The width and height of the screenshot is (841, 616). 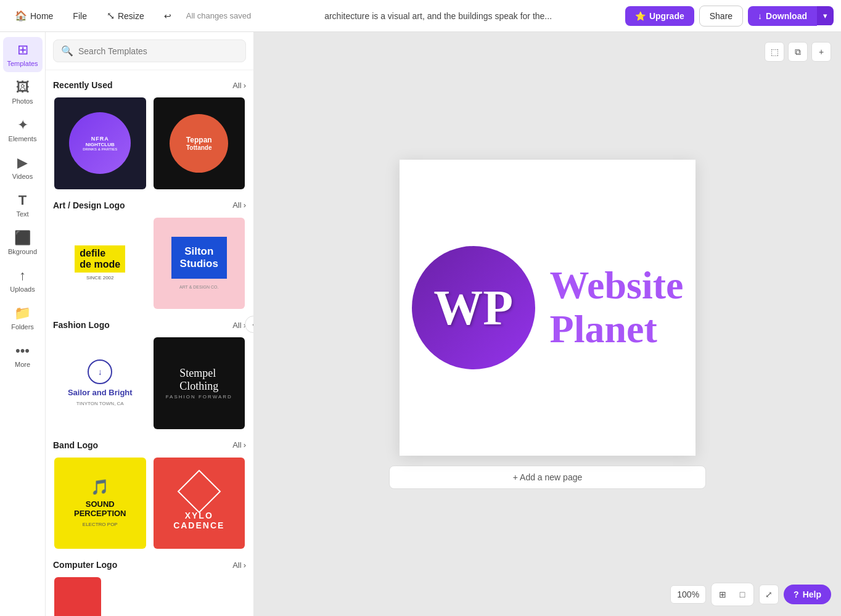 I want to click on band-title: Band Logo, so click(x=75, y=445).